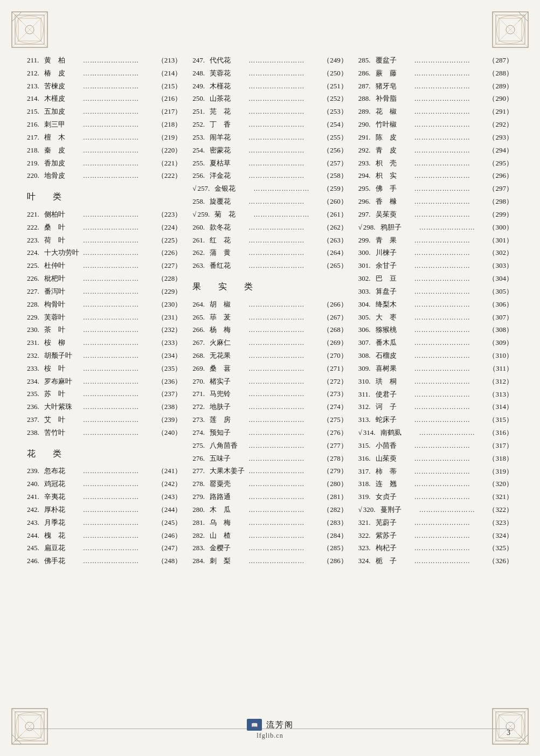 The width and height of the screenshot is (540, 756). What do you see at coordinates (367, 536) in the screenshot?
I see `entry-number: 322.` at bounding box center [367, 536].